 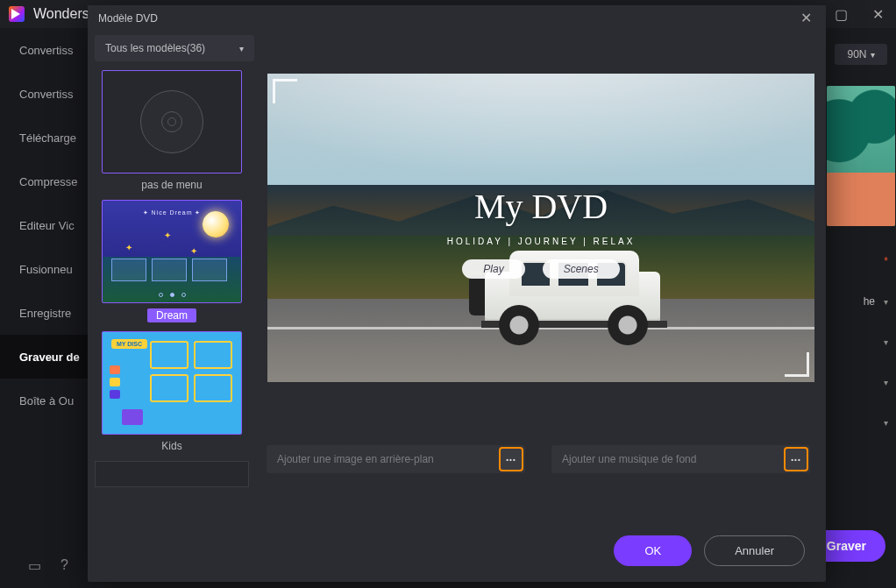 I want to click on template-column: Tous les modèles(36) ▾ pas de menu ✦ Nic…, so click(x=174, y=277).